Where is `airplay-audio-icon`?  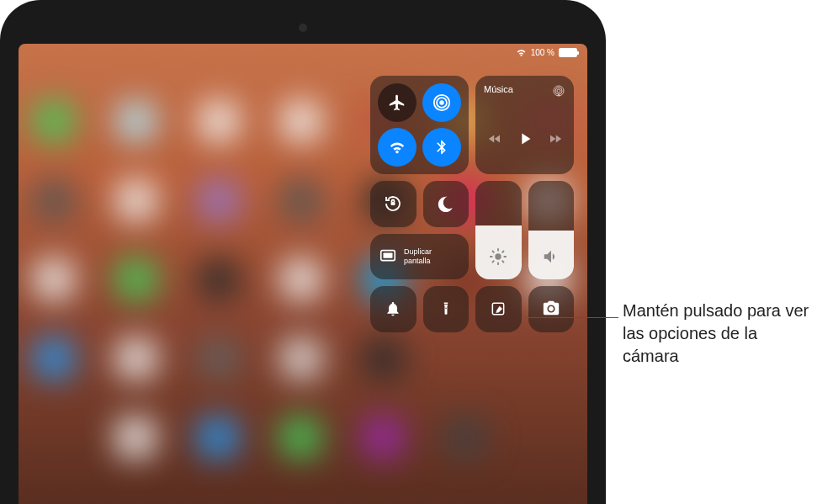 airplay-audio-icon is located at coordinates (559, 91).